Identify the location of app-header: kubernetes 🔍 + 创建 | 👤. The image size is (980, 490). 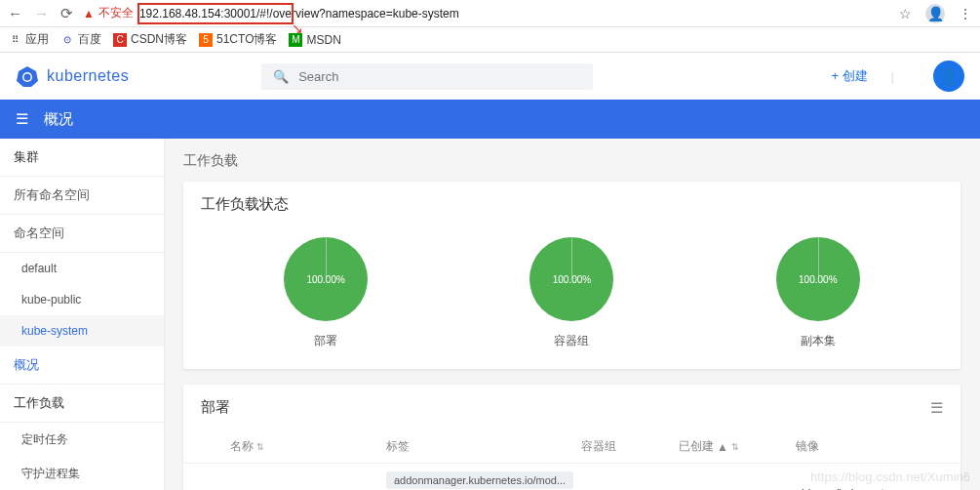
(490, 76).